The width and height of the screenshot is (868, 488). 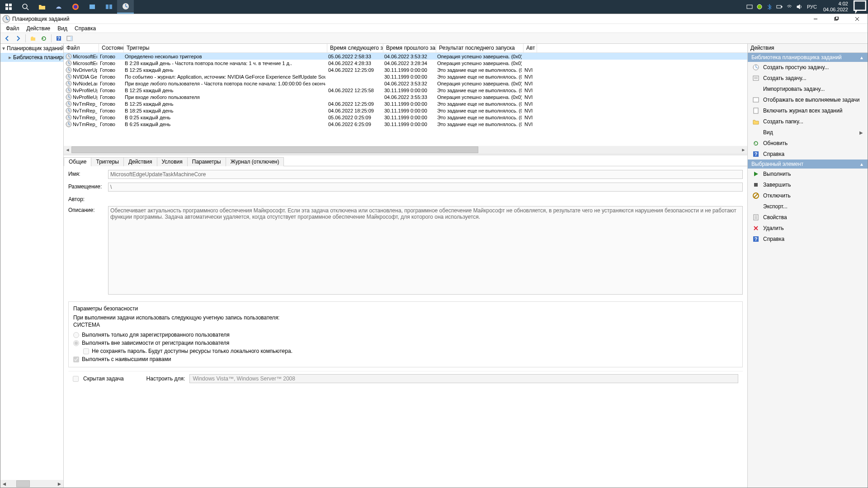 What do you see at coordinates (126, 7) in the screenshot?
I see `taskbar-task-scheduler` at bounding box center [126, 7].